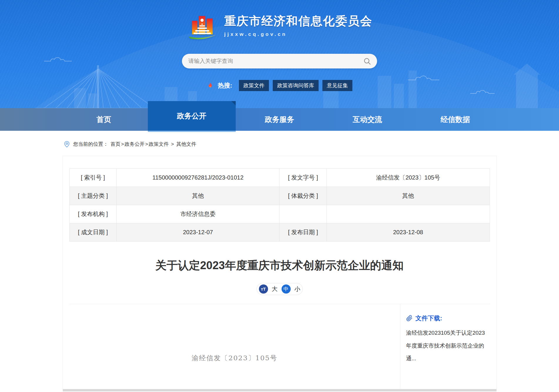  What do you see at coordinates (303, 214) in the screenshot?
I see `meta-label-empty` at bounding box center [303, 214].